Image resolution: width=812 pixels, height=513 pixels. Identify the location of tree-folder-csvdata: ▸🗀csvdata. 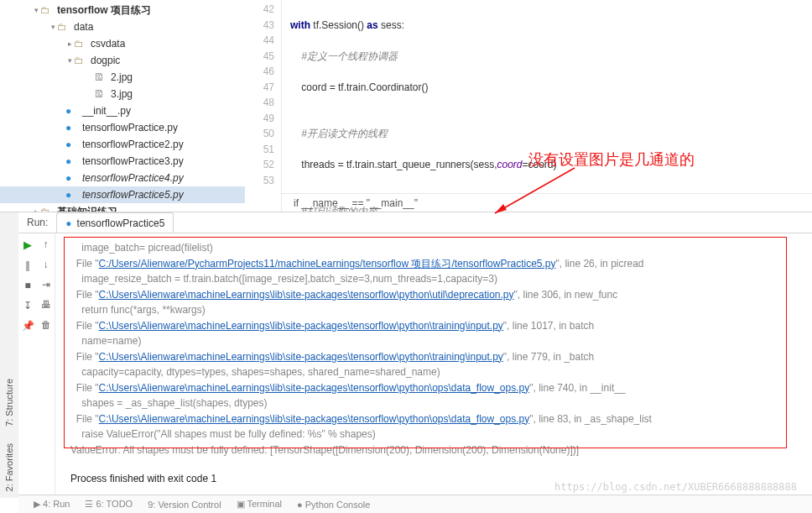
(122, 44).